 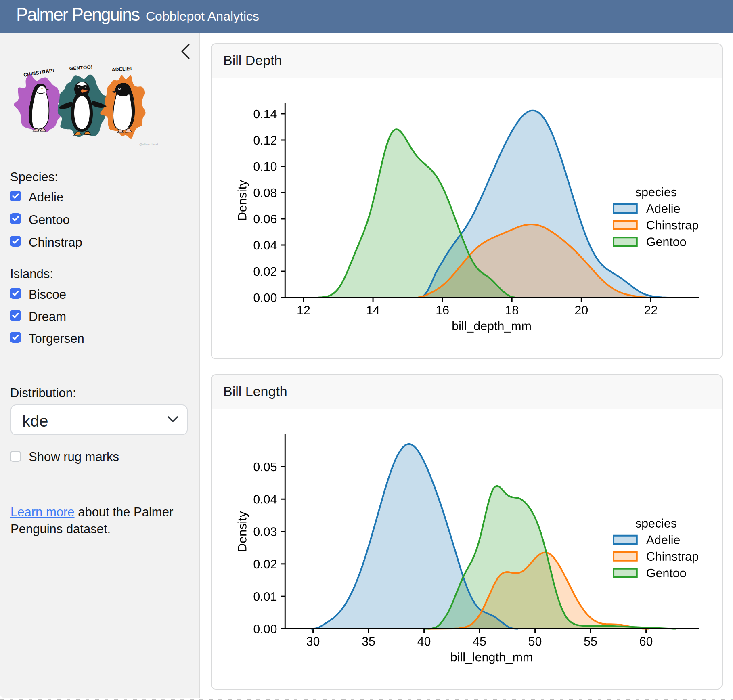 What do you see at coordinates (149, 145) in the screenshot?
I see `svg-text: @allison_horst` at bounding box center [149, 145].